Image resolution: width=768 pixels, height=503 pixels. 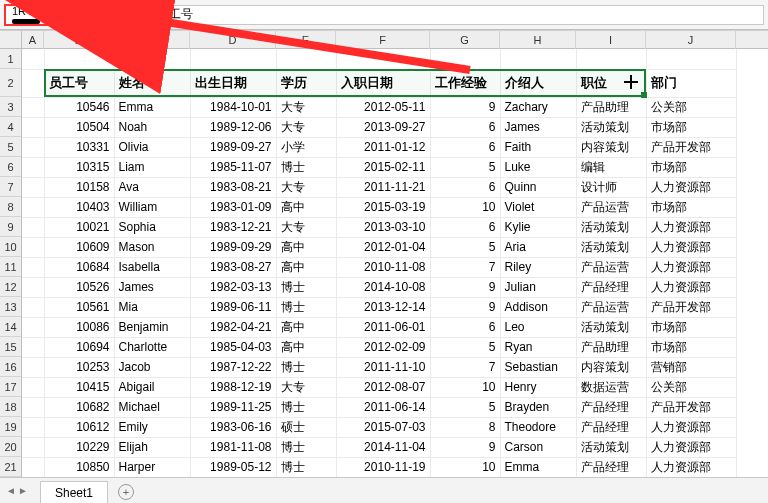 What do you see at coordinates (79, 107) in the screenshot?
I see `cell: 10546` at bounding box center [79, 107].